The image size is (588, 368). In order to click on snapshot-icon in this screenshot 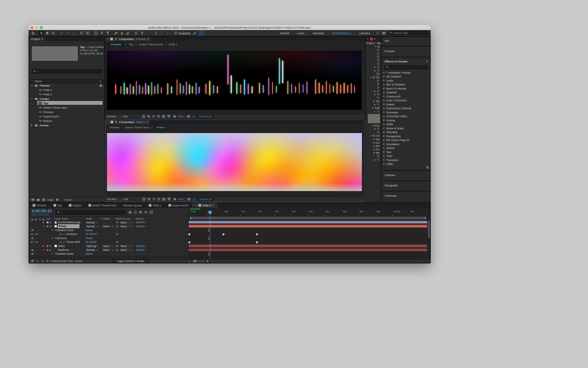, I will do `click(189, 200)`.